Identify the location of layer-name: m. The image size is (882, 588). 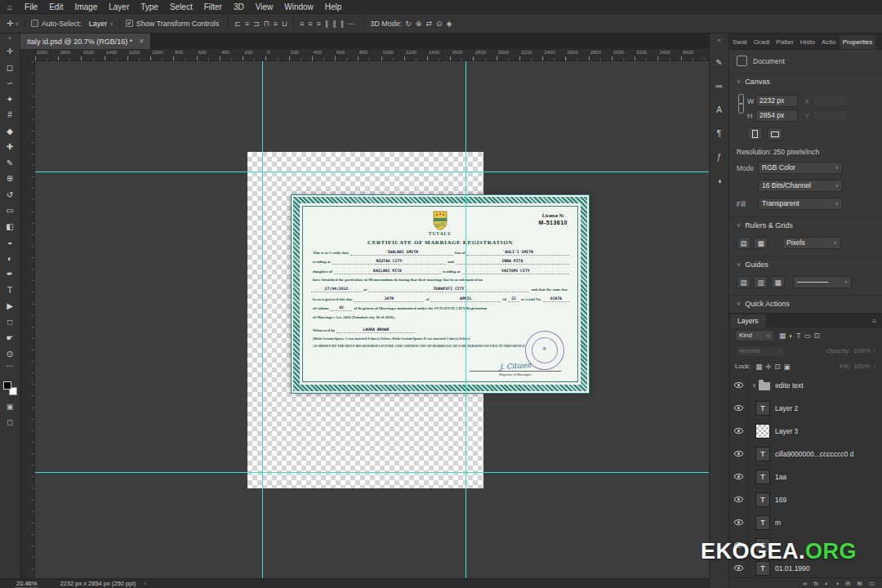
(777, 523).